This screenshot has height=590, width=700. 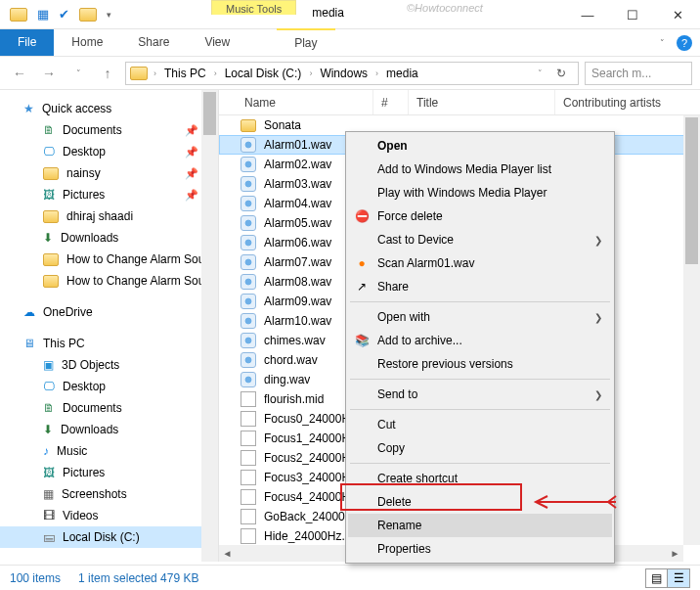 What do you see at coordinates (109, 408) in the screenshot?
I see `navpane-item-documents: 🗎Documents` at bounding box center [109, 408].